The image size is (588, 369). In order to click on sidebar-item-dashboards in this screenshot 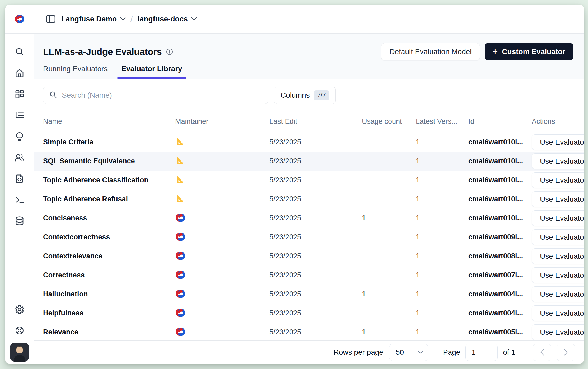, I will do `click(20, 94)`.